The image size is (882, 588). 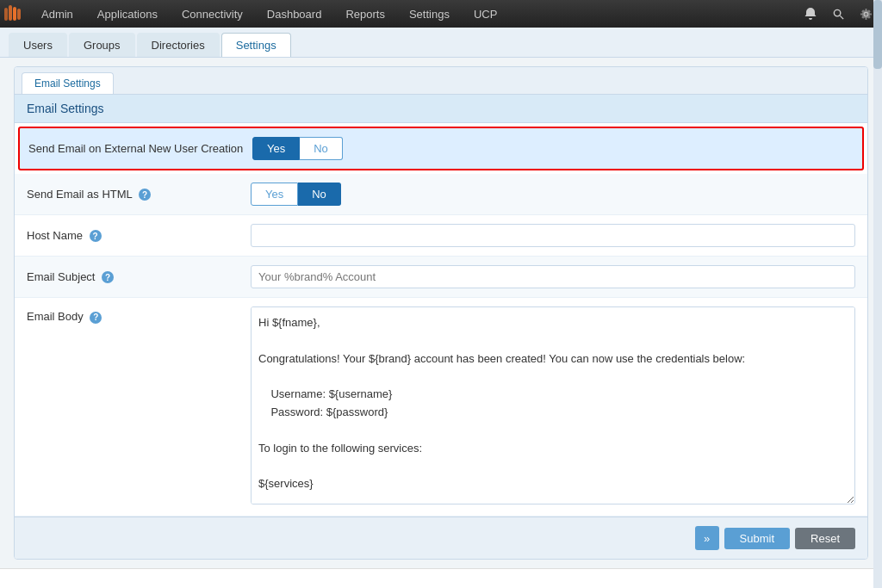 What do you see at coordinates (757, 539) in the screenshot?
I see `submit-button: Submit` at bounding box center [757, 539].